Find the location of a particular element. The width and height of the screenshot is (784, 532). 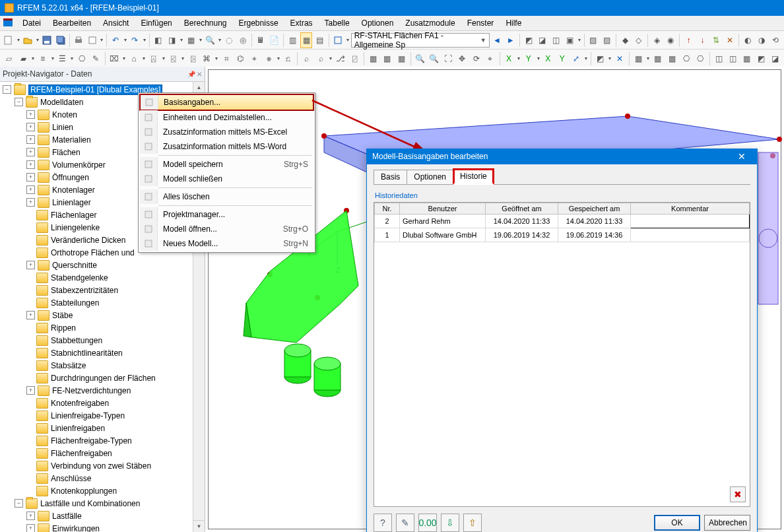

axis-x-d: ▾ is located at coordinates (519, 58).